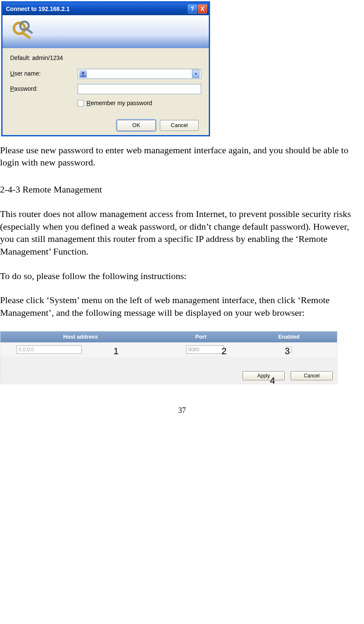  What do you see at coordinates (264, 376) in the screenshot?
I see `apply-button: Apply` at bounding box center [264, 376].